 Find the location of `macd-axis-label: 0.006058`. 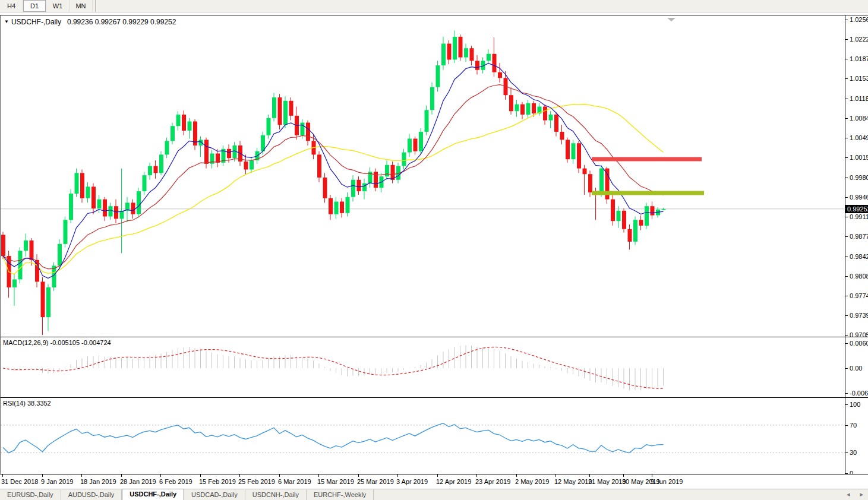

macd-axis-label: 0.006058 is located at coordinates (859, 343).